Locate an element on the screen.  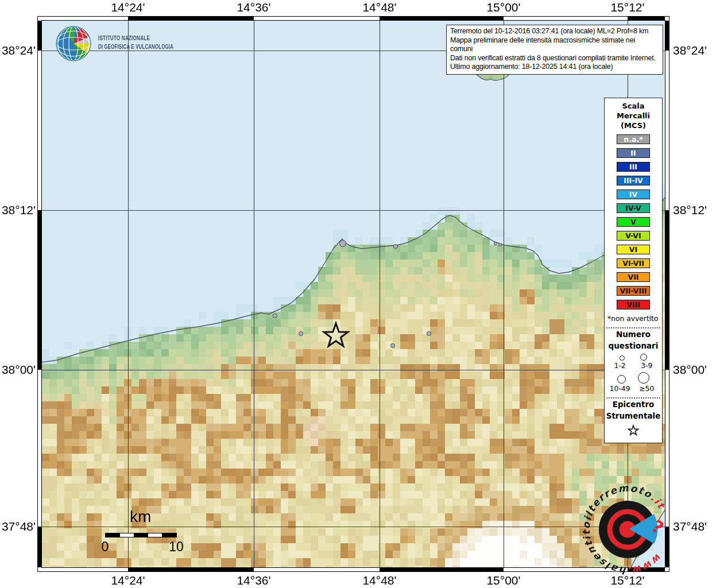
axis-label-left-3: 37°48' is located at coordinates (18, 527).